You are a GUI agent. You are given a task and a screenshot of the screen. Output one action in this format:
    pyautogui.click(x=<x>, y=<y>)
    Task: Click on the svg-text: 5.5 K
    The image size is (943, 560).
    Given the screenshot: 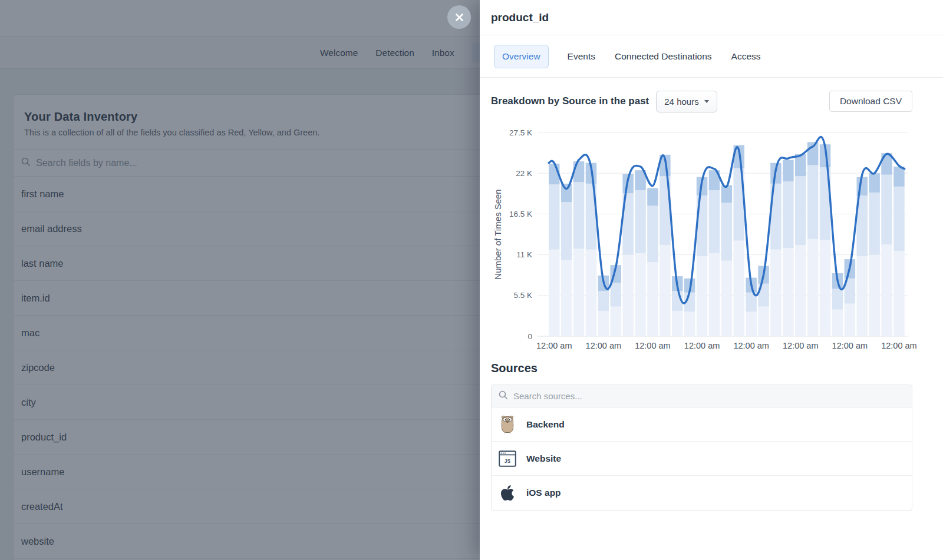 What is the action you would take?
    pyautogui.click(x=523, y=296)
    